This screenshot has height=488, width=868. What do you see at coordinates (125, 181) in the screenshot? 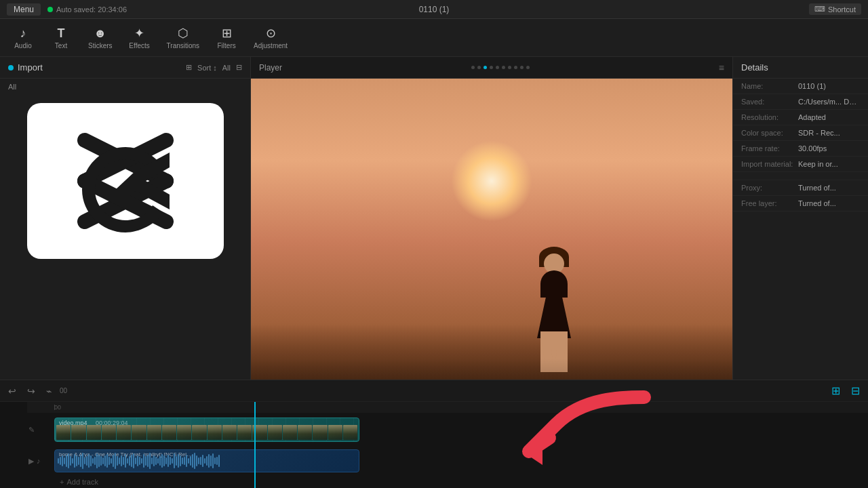
I see `capcut-logo-card` at bounding box center [125, 181].